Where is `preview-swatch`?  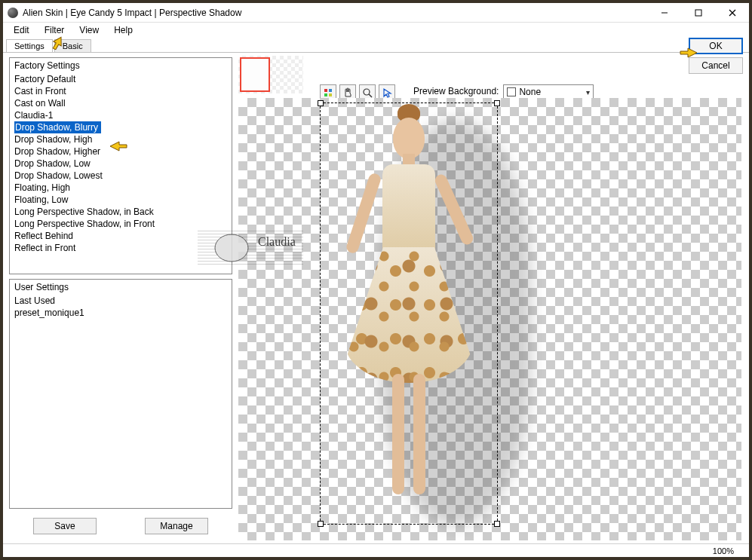
preview-swatch is located at coordinates (511, 92).